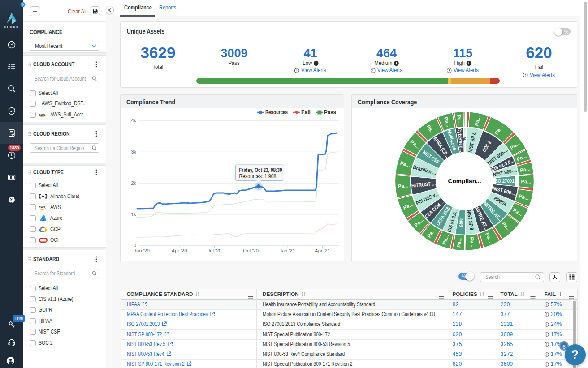 The height and width of the screenshot is (368, 588). I want to click on svg-text: 1k, so click(134, 214).